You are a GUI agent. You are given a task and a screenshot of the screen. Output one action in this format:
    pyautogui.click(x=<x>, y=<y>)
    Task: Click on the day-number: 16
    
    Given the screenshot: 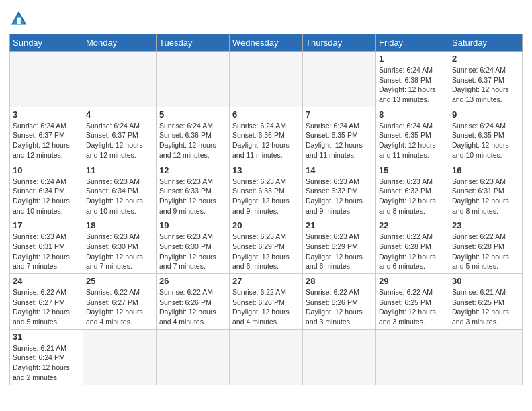 What is the action you would take?
    pyautogui.click(x=486, y=171)
    